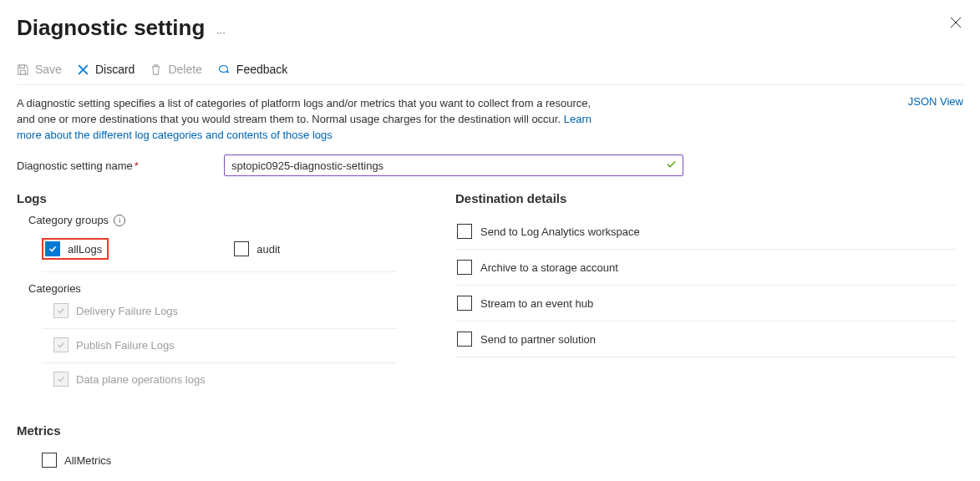 This screenshot has width=980, height=481. I want to click on dest-log-analytics: Send to Log Analytics workspace, so click(706, 232).